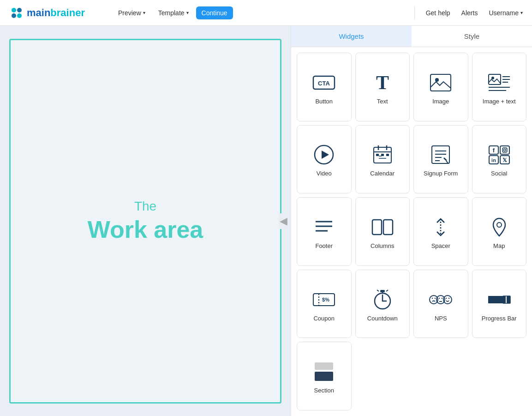  What do you see at coordinates (494, 160) in the screenshot?
I see `svg-text: in` at bounding box center [494, 160].